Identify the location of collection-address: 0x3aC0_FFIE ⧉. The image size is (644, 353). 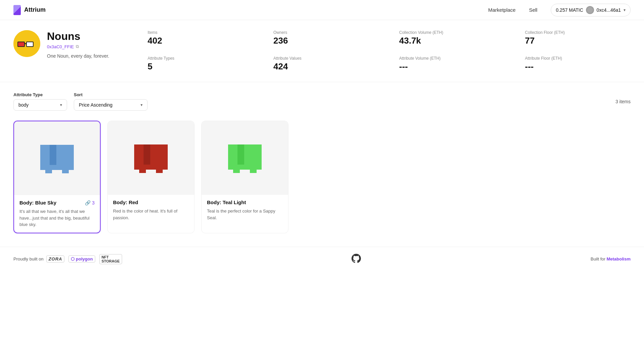
(78, 47).